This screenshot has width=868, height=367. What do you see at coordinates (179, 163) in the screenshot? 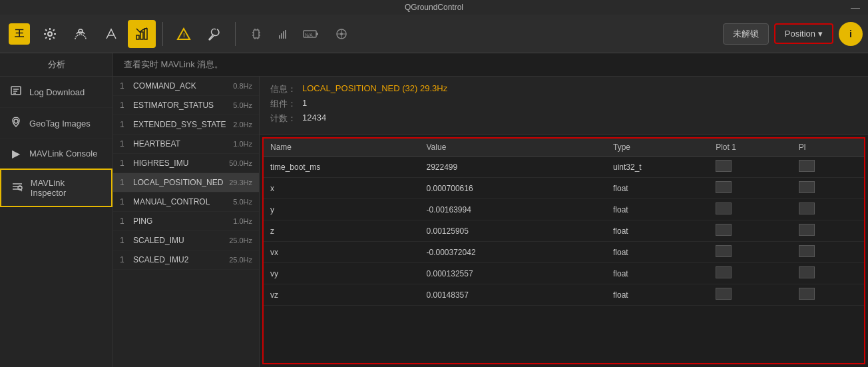
I see `msg-name: HIGHRES_IMU` at bounding box center [179, 163].